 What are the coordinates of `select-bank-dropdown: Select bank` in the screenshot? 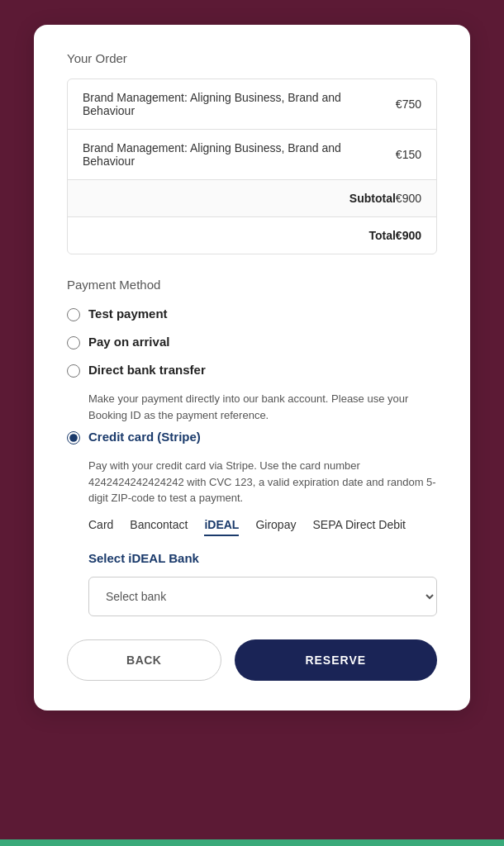 It's located at (263, 596).